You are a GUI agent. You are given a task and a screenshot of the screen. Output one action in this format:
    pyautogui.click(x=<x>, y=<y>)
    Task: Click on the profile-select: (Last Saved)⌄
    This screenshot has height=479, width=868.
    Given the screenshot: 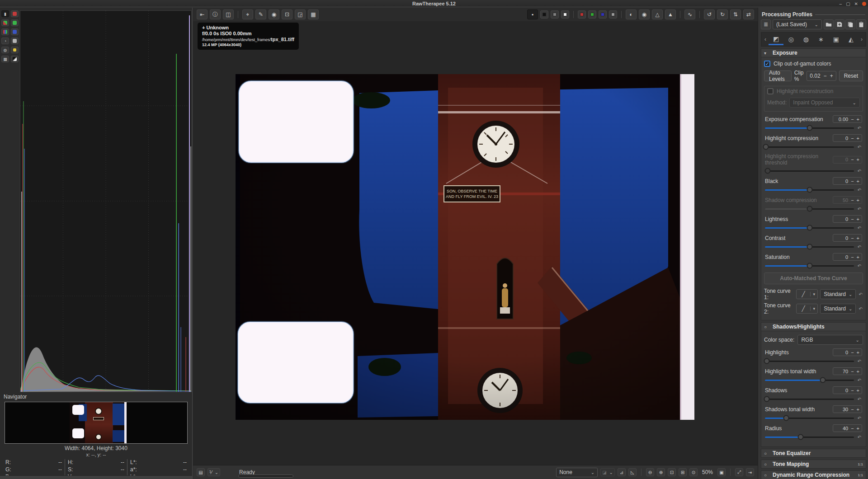 What is the action you would take?
    pyautogui.click(x=797, y=24)
    